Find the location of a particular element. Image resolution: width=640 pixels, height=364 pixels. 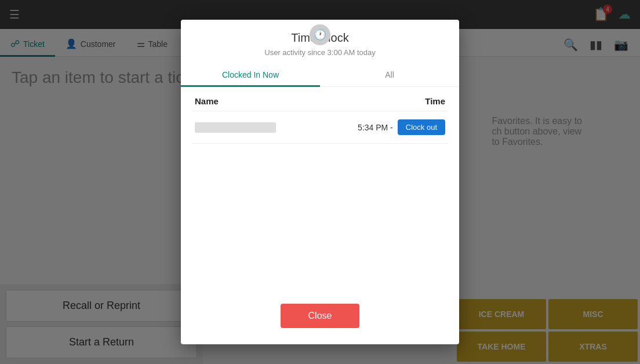

row-time-info: 5:34 PM - Clock out is located at coordinates (401, 128).